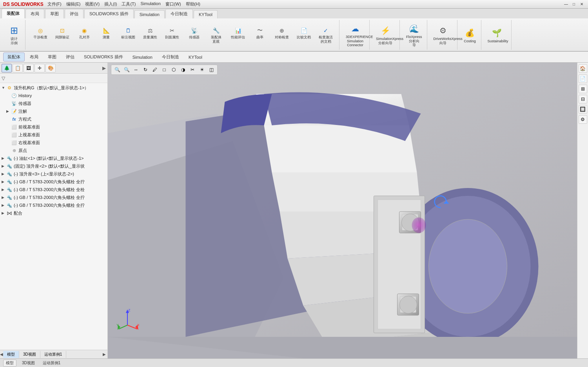 The width and height of the screenshot is (588, 367). I want to click on sec-tab-assembly: 装配体, so click(14, 57).